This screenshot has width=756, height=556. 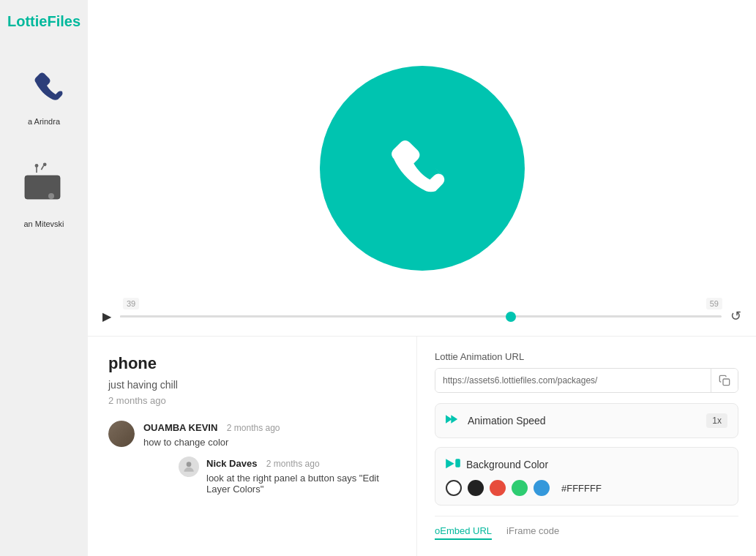 I want to click on playback-controls: ▶ ↺, so click(x=422, y=316).